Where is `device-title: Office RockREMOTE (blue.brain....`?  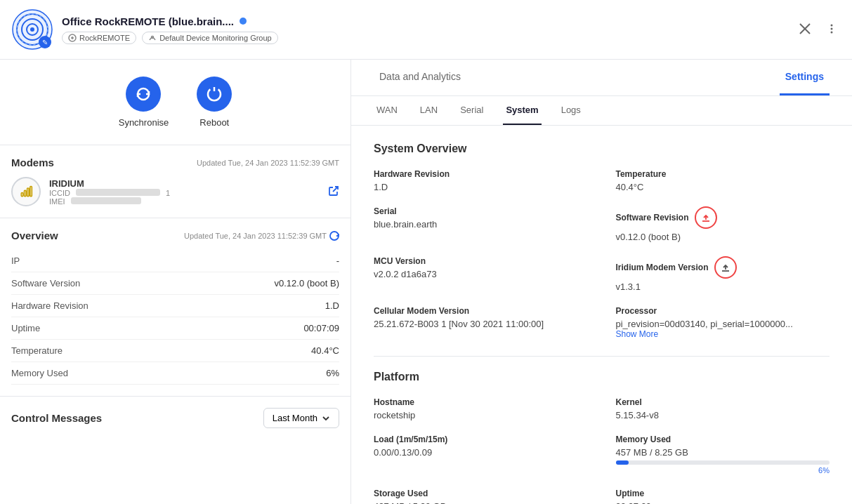
device-title: Office RockREMOTE (blue.brain.... is located at coordinates (428, 21).